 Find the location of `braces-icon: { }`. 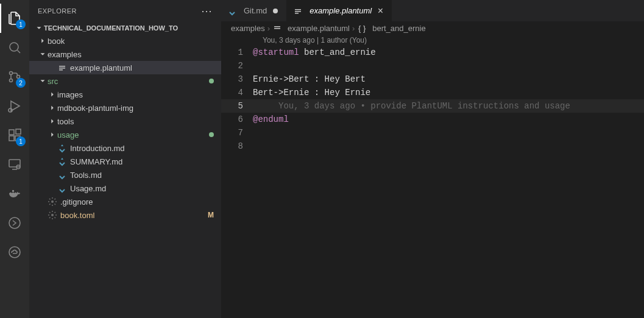

braces-icon: { } is located at coordinates (362, 28).